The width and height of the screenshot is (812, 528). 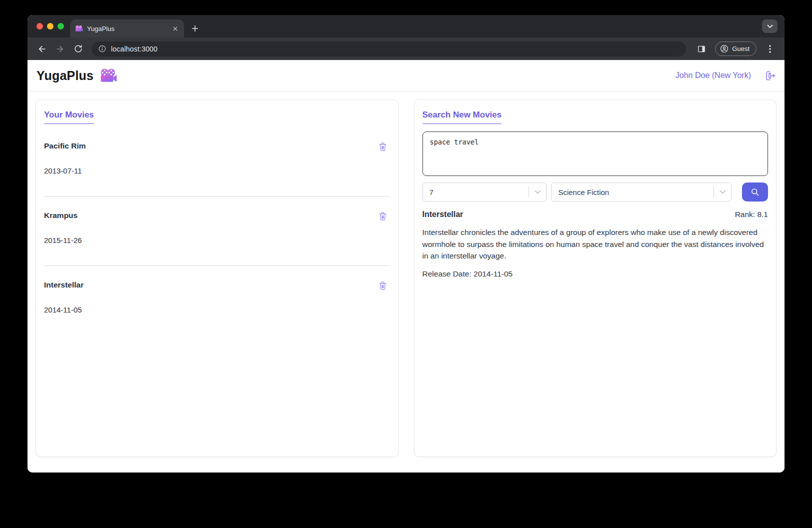 I want to click on app-header: YugaPlus, so click(x=406, y=76).